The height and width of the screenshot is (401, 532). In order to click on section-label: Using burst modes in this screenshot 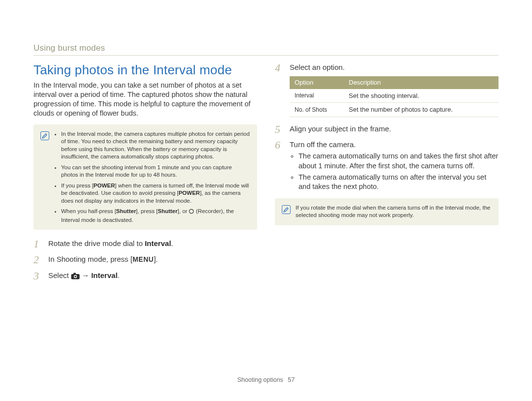, I will do `click(266, 48)`.